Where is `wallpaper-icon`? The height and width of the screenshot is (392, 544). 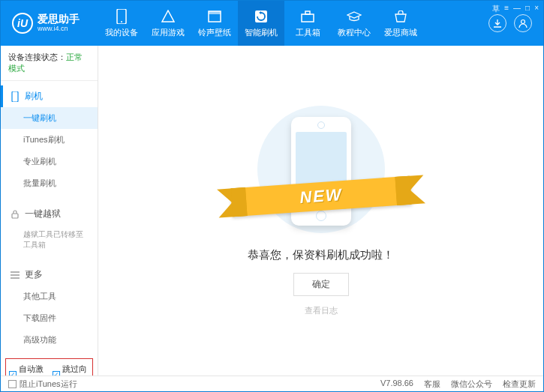 wallpaper-icon is located at coordinates (215, 16).